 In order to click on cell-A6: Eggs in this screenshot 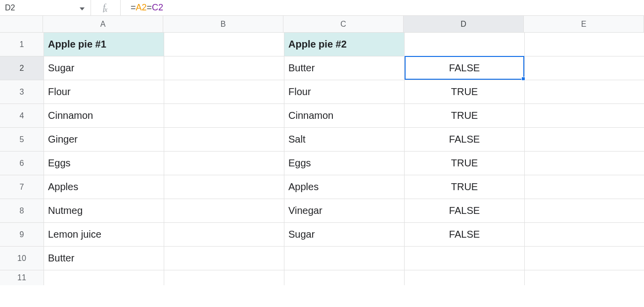, I will do `click(104, 163)`.